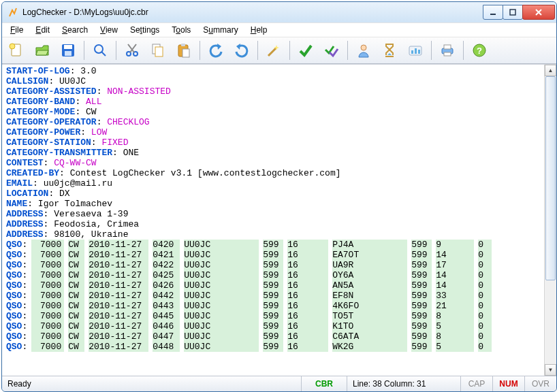 Image resolution: width=557 pixels, height=392 pixels. I want to click on status-filetype: CBR, so click(324, 384).